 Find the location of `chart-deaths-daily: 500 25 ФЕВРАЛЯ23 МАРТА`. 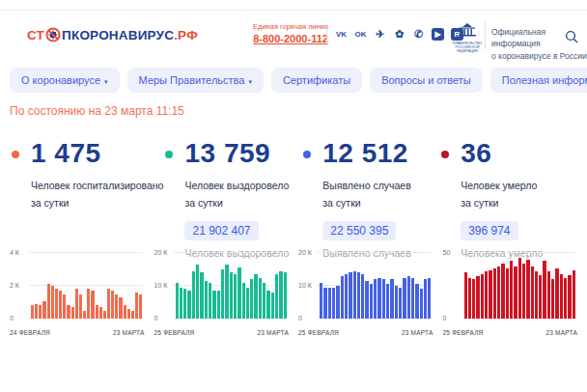

chart-deaths-daily: 500 25 ФЕВРАЛЯ23 МАРТА is located at coordinates (511, 294).